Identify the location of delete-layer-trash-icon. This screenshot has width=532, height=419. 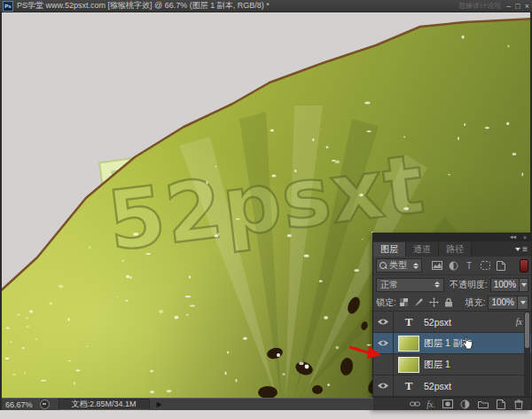
(518, 404).